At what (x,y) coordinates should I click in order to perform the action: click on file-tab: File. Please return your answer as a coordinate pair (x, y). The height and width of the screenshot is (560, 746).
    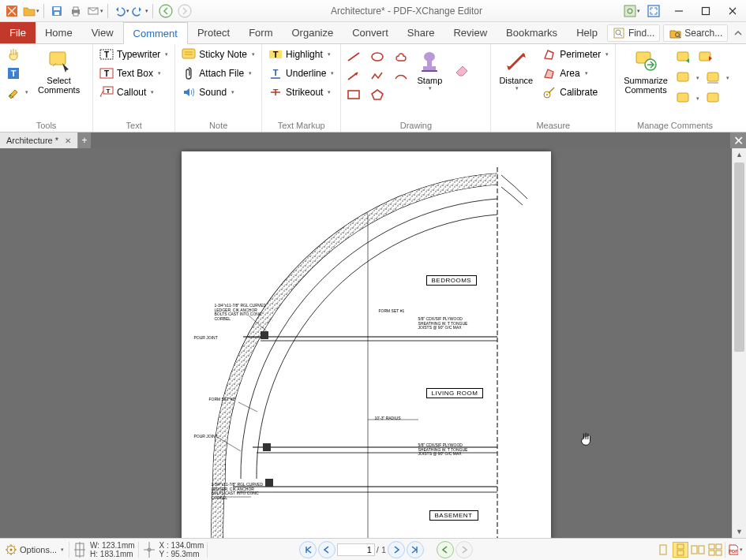
    Looking at the image, I should click on (17, 33).